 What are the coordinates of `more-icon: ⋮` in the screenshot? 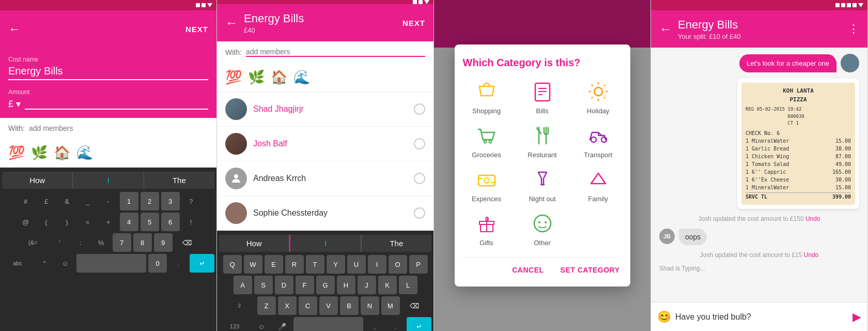 It's located at (854, 29).